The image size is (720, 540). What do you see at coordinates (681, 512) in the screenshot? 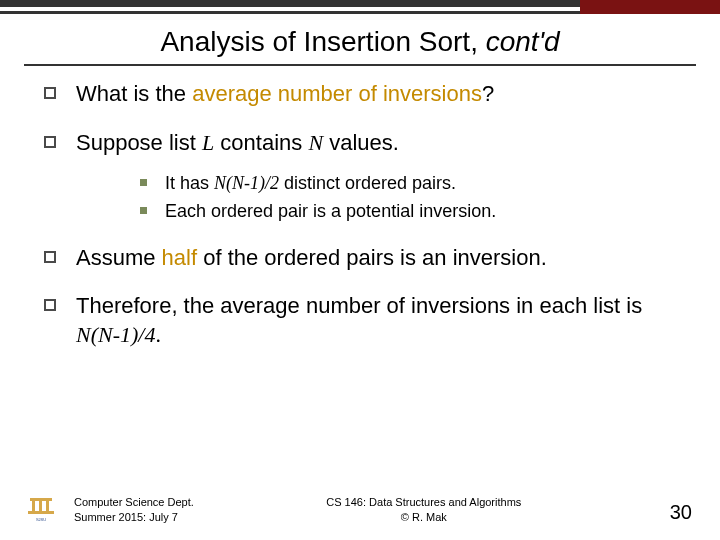
I see `page-number: 30` at bounding box center [681, 512].